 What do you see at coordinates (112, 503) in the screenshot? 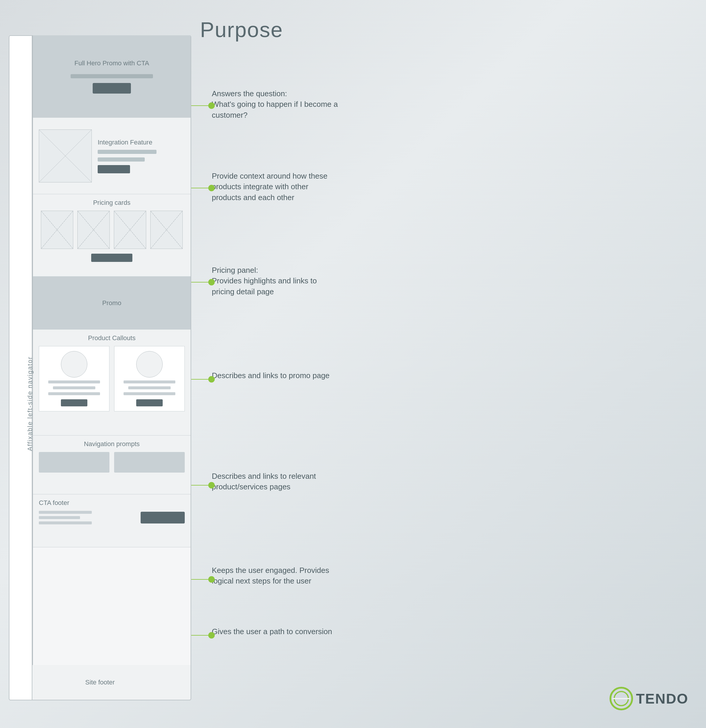
I see `cta-footer-label: CTA footer` at bounding box center [112, 503].